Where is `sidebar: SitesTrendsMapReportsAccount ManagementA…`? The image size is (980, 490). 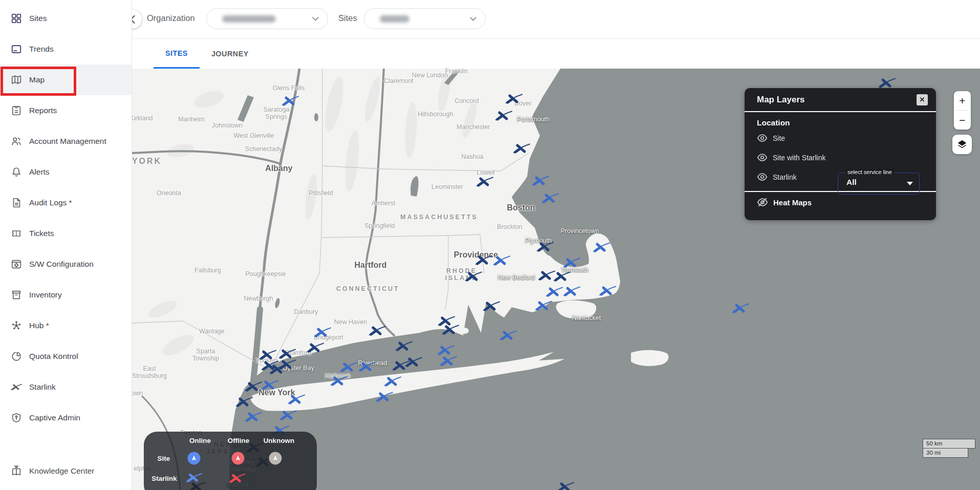
sidebar: SitesTrendsMapReportsAccount ManagementA… is located at coordinates (66, 245).